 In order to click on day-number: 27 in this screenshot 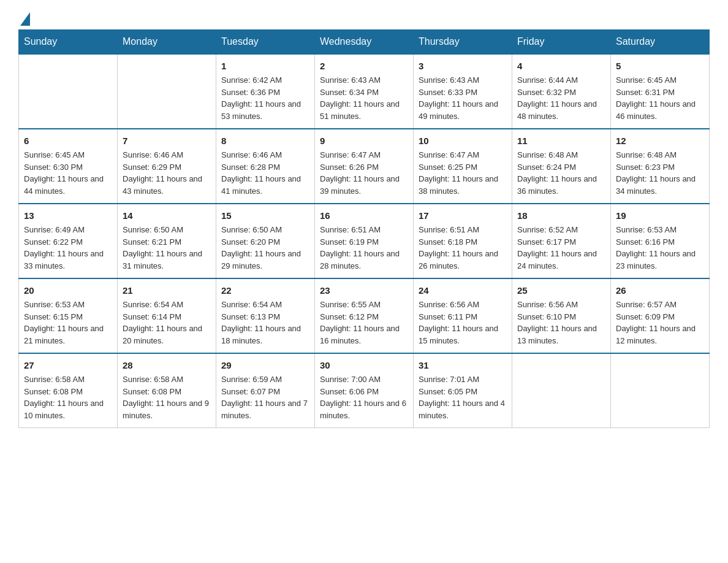, I will do `click(68, 366)`.